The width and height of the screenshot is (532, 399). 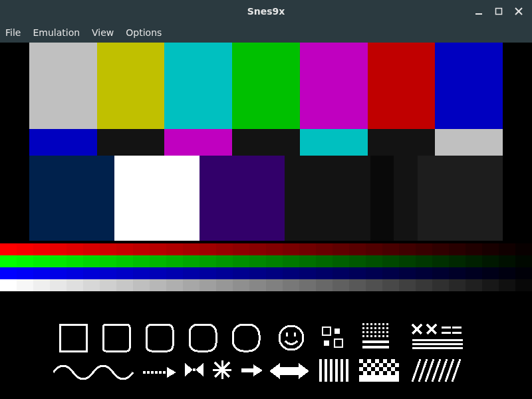 What do you see at coordinates (479, 11) in the screenshot?
I see `minimize-button` at bounding box center [479, 11].